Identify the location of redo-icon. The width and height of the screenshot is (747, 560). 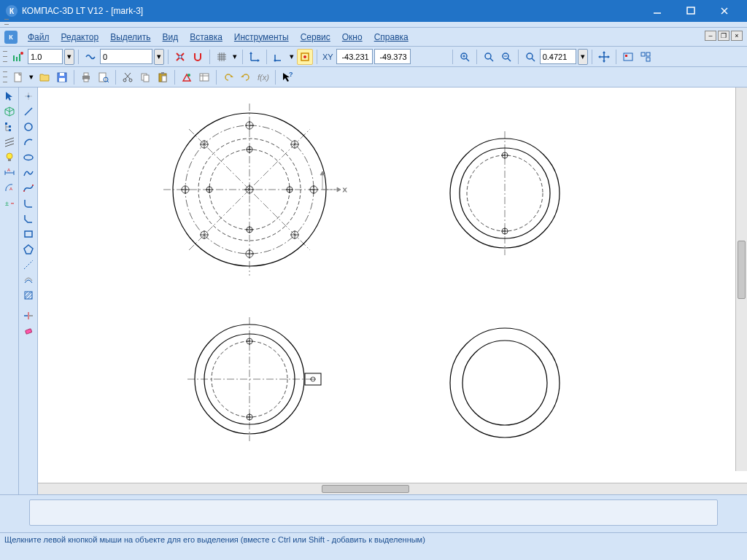
(246, 77).